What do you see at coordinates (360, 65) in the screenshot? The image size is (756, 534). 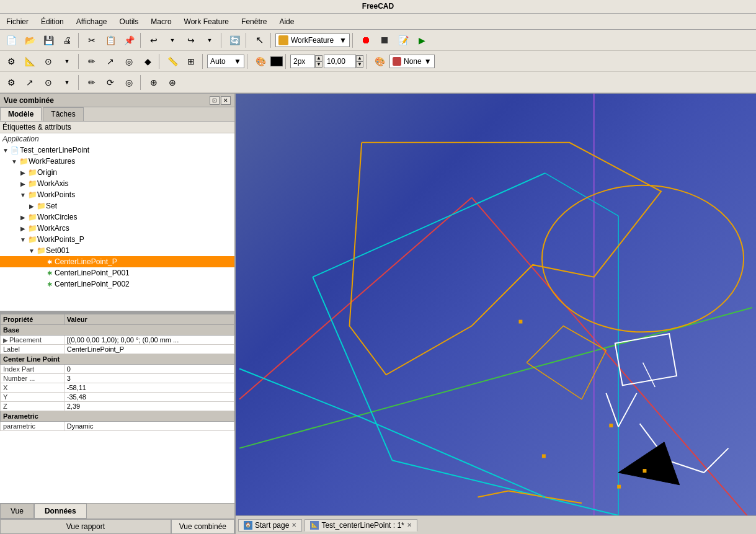 I see `point-size-down: ▼` at bounding box center [360, 65].